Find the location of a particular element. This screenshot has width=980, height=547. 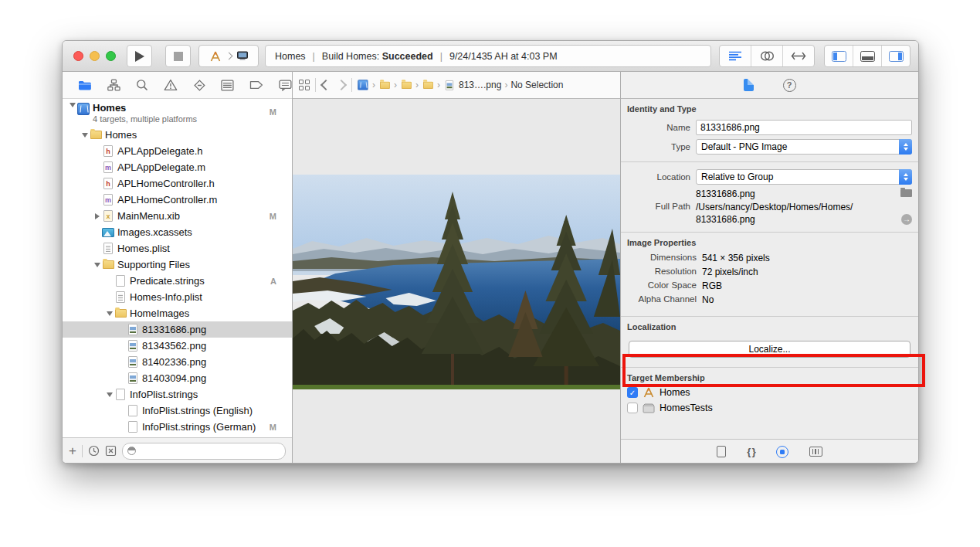

quick-help-tab-icon: ? is located at coordinates (789, 85).